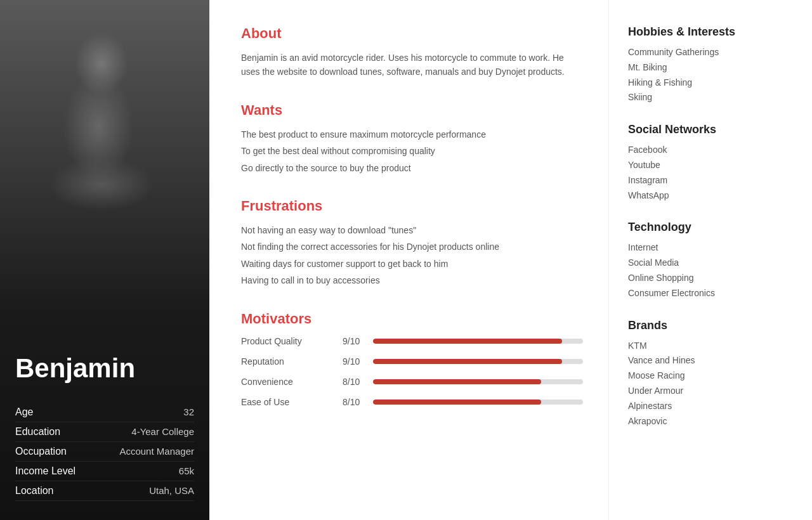  Describe the element at coordinates (710, 227) in the screenshot. I see `technology-title: Technology` at that location.